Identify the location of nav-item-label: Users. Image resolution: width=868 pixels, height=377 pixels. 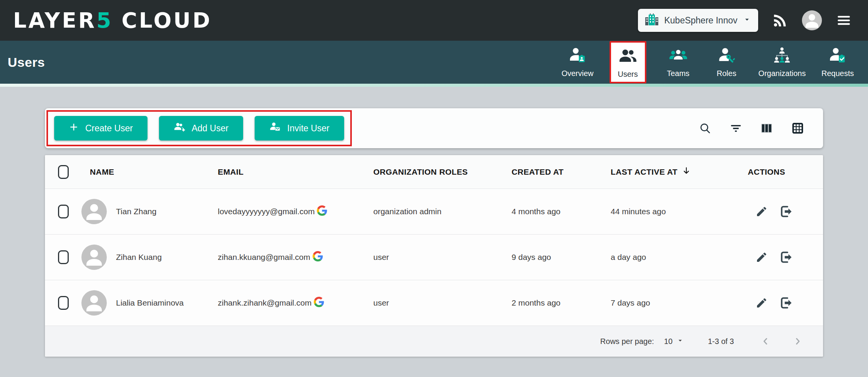
(628, 74).